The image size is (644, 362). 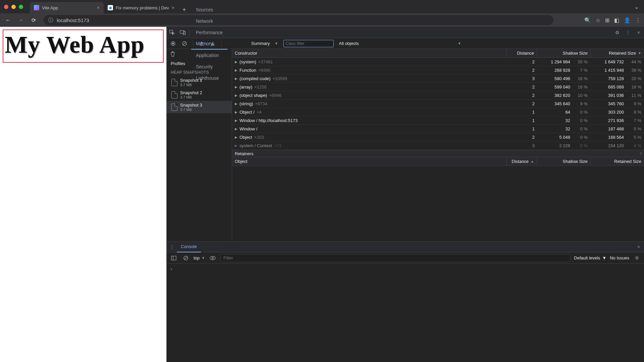 What do you see at coordinates (265, 44) in the screenshot?
I see `perspective-dropdown: Summary ▼` at bounding box center [265, 44].